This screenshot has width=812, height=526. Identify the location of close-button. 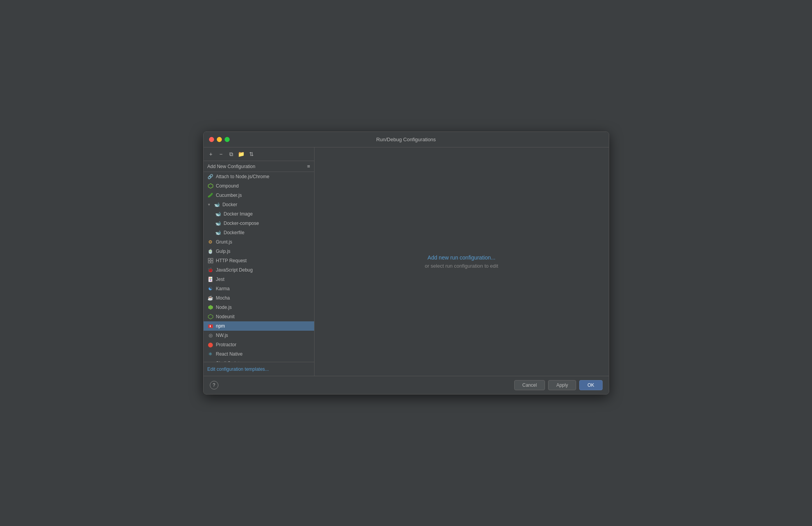
(212, 139).